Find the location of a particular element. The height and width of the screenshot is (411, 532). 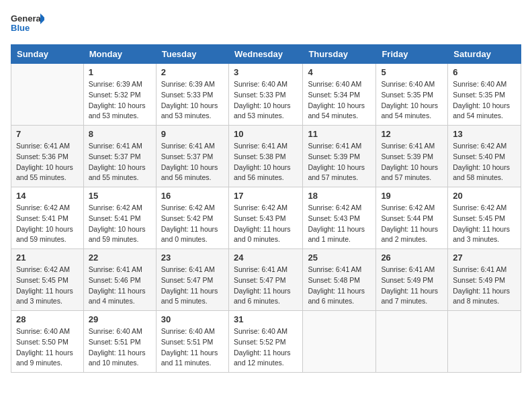

day-number: 6 is located at coordinates (484, 73).